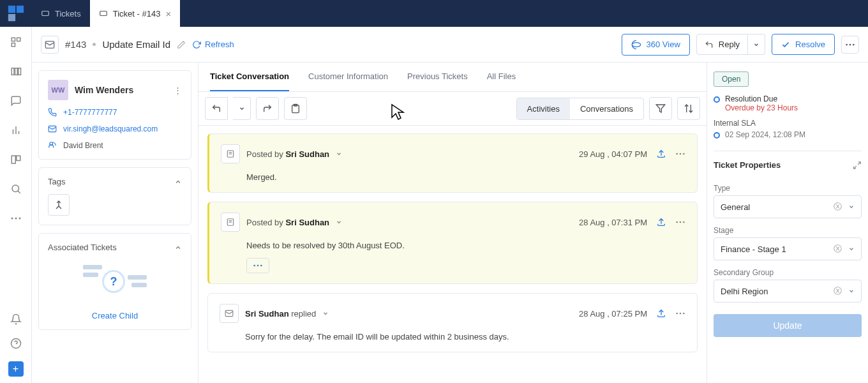 Image resolution: width=868 pixels, height=383 pixels. What do you see at coordinates (613, 154) in the screenshot?
I see `note-time: 29 Aug , 04:07 PM` at bounding box center [613, 154].